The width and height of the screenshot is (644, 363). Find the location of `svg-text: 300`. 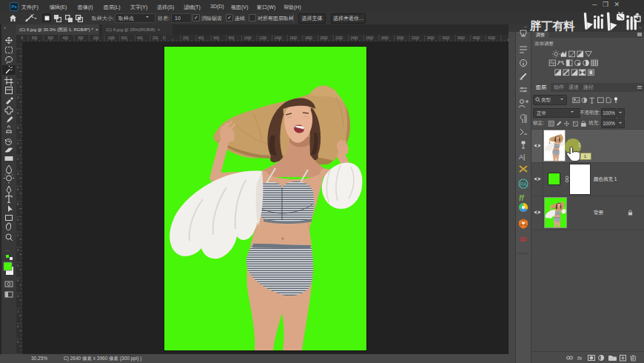

svg-text: 300 is located at coordinates (81, 39).